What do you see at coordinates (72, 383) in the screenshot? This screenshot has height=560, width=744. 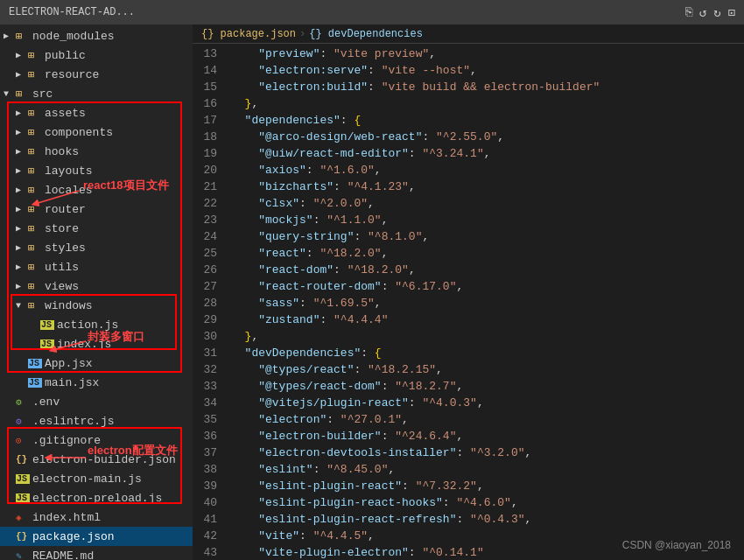 I see `item-label: main.jsx` at bounding box center [72, 383].